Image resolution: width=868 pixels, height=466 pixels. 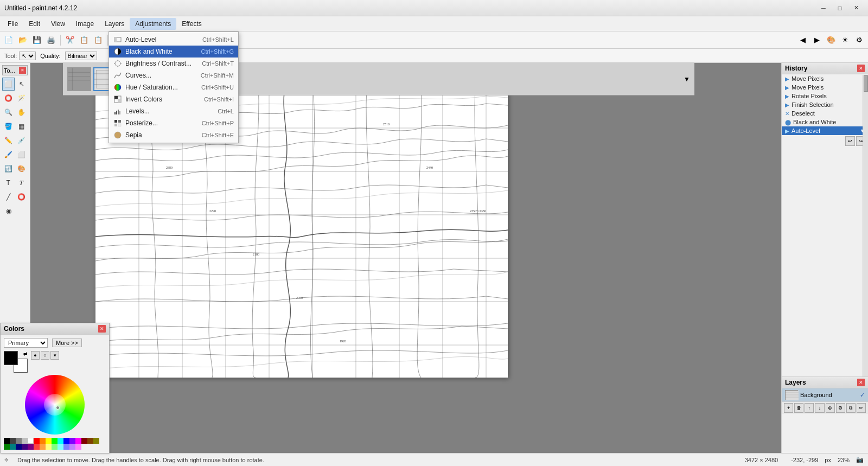 What do you see at coordinates (49, 441) in the screenshot?
I see `palette-yellow` at bounding box center [49, 441].